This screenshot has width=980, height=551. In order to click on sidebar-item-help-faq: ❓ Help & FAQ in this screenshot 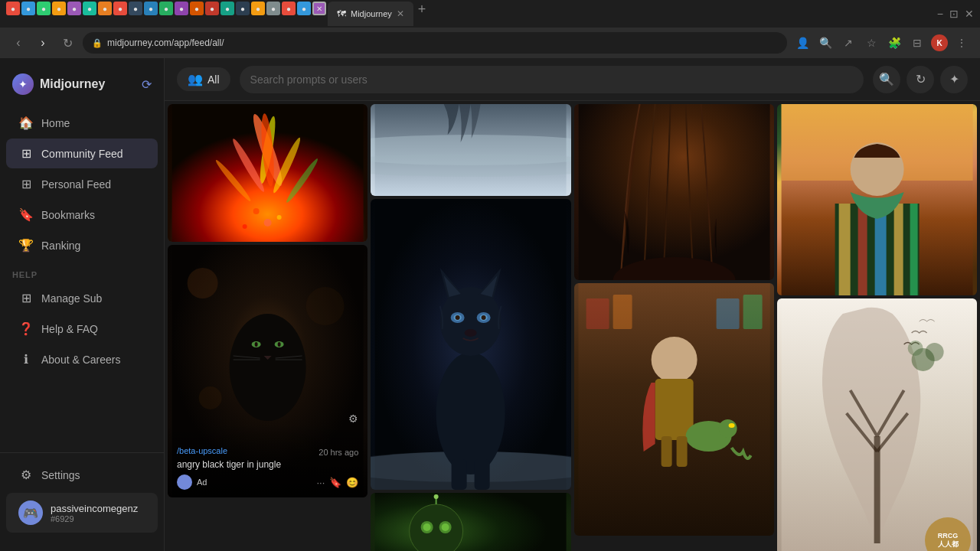, I will do `click(82, 329)`.